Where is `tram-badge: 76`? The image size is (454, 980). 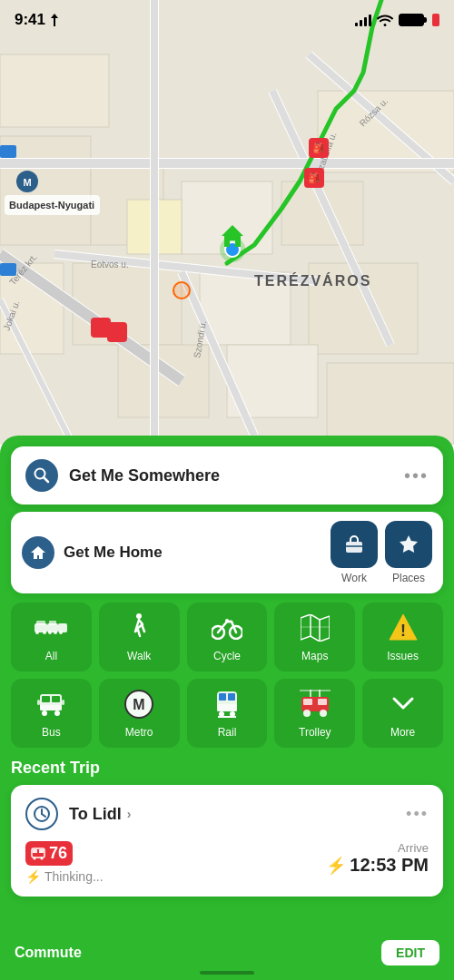 tram-badge: 76 is located at coordinates (49, 853).